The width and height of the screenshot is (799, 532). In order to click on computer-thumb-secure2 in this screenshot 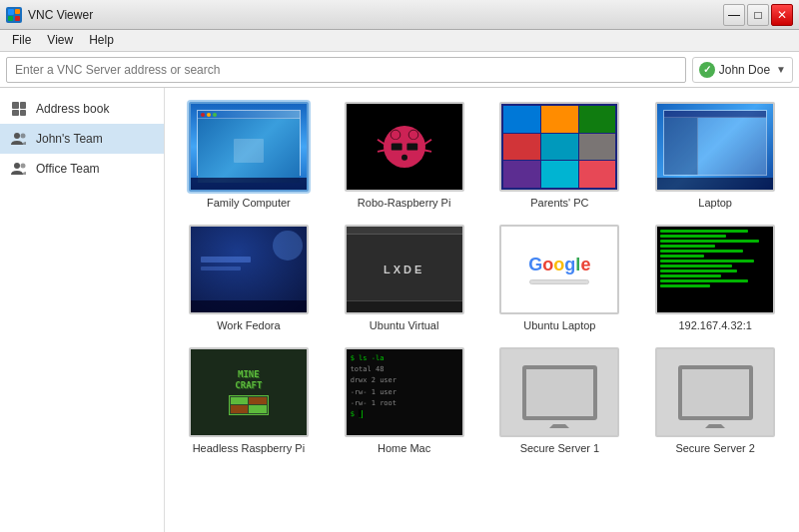, I will do `click(715, 392)`.